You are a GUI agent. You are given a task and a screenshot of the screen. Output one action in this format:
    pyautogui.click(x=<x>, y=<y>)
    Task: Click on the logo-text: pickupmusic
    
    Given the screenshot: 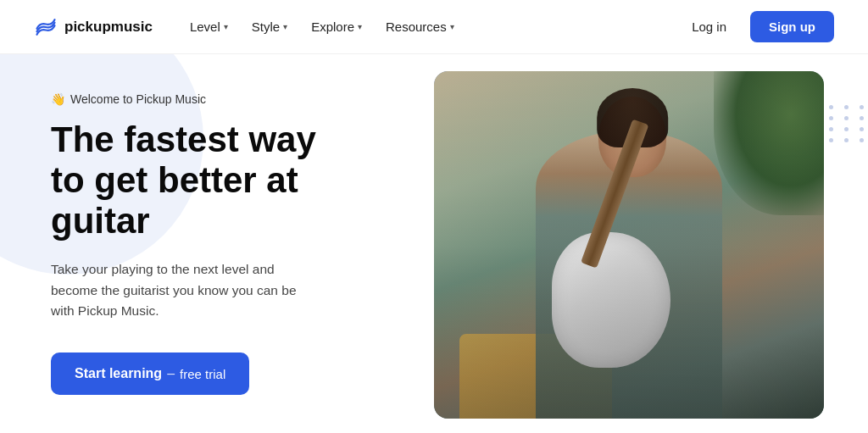 What is the action you would take?
    pyautogui.click(x=108, y=27)
    